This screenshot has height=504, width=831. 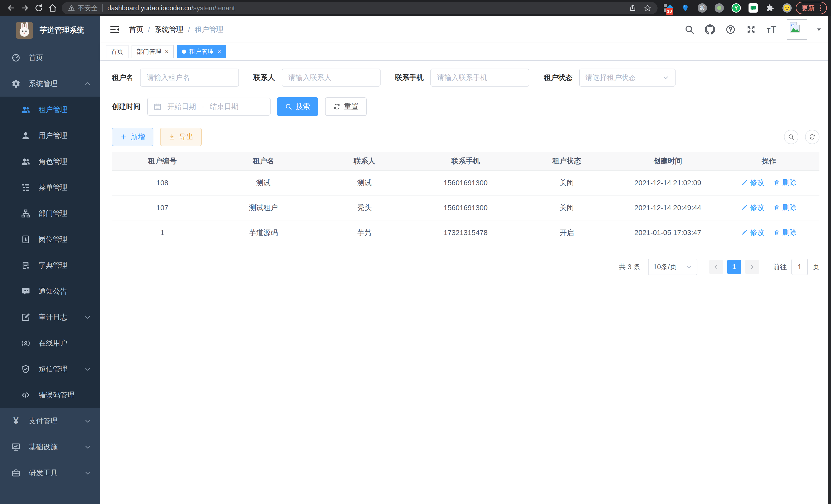 I want to click on sidebar-item-infrastructure: 基础设施, so click(x=50, y=447).